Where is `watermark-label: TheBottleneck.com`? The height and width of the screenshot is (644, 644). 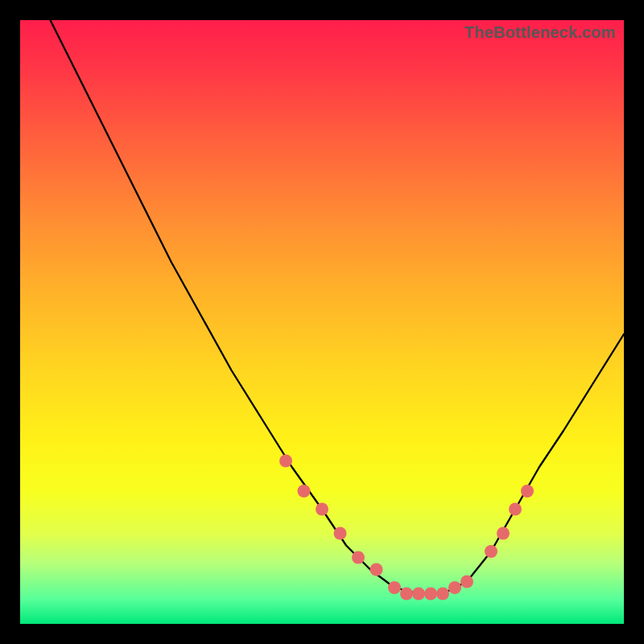 watermark-label: TheBottleneck.com is located at coordinates (540, 32).